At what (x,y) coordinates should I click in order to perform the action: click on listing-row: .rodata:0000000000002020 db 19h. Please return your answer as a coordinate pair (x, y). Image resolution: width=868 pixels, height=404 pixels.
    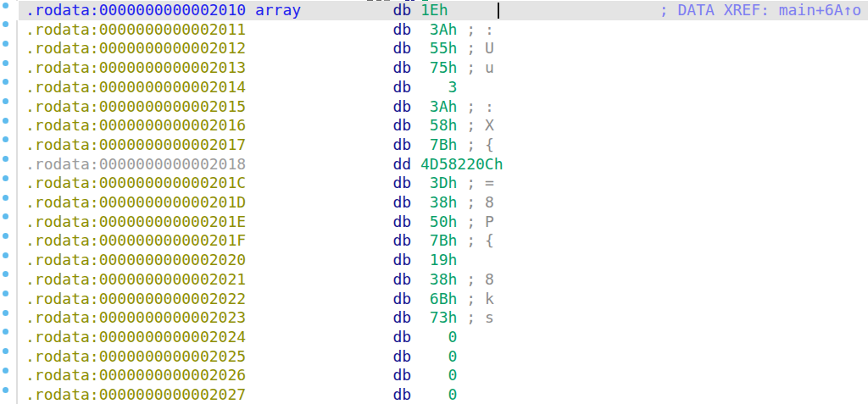
    Looking at the image, I should click on (434, 261).